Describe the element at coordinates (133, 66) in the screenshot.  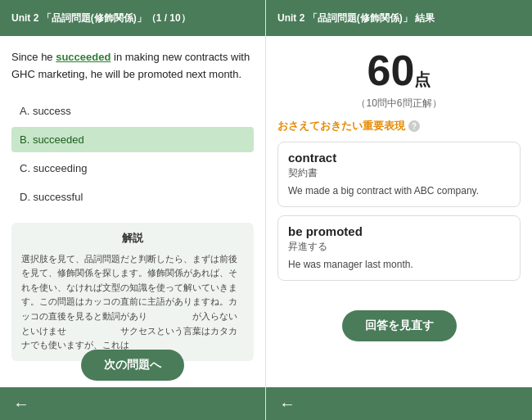
I see `question-text: Since he succeeded in making new contrac…` at that location.